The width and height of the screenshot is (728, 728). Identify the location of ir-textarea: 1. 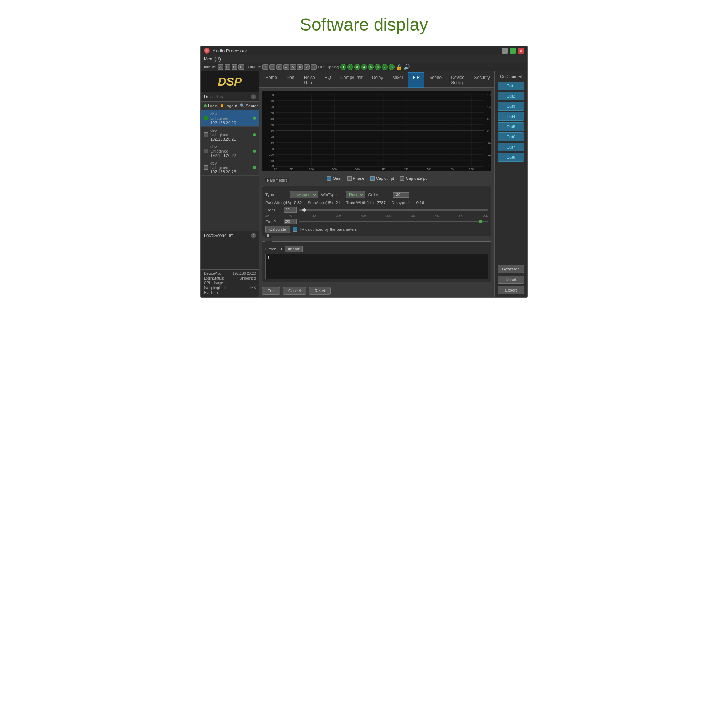
(377, 266).